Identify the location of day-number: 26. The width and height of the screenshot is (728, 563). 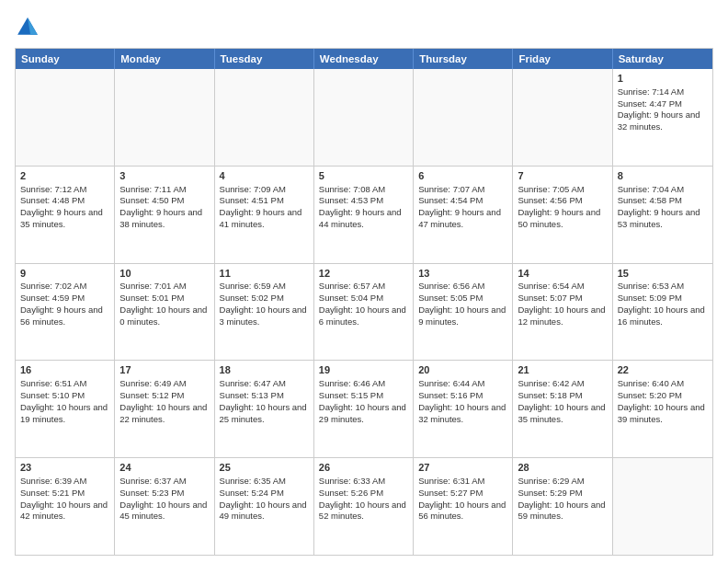
(364, 467).